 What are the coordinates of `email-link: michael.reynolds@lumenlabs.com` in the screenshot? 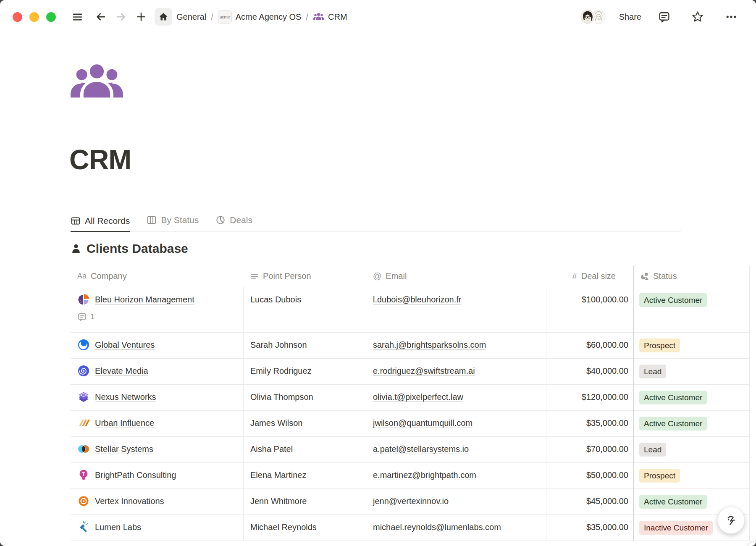 It's located at (437, 527).